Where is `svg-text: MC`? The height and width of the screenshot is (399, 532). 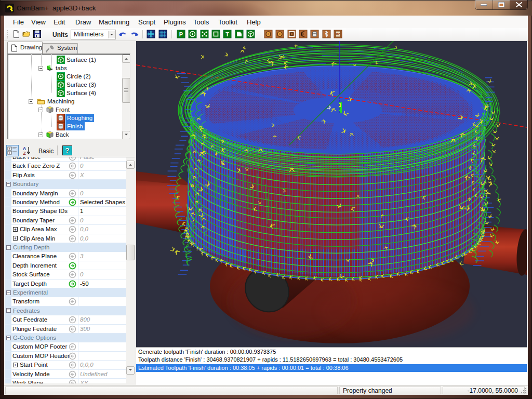 svg-text: MC is located at coordinates (338, 34).